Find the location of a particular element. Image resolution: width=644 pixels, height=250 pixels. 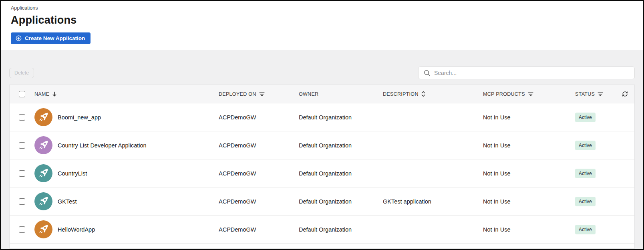

column-header-name: NAME is located at coordinates (127, 94).